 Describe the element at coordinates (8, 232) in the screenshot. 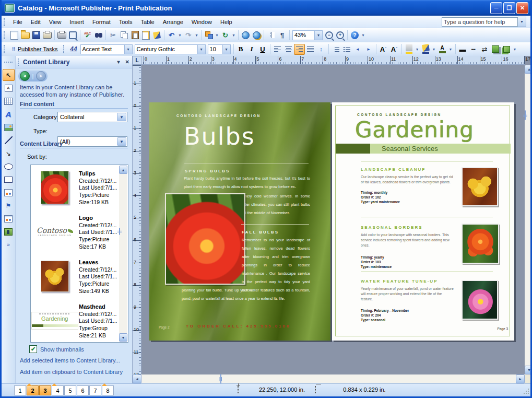

I see `content-library-tool` at that location.